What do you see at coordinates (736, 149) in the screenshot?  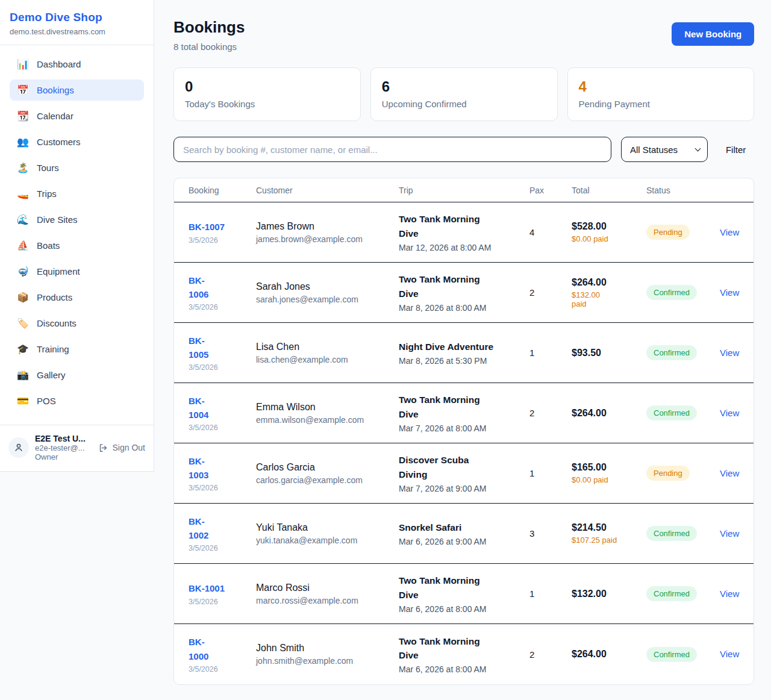 I see `filter-button: Filter` at bounding box center [736, 149].